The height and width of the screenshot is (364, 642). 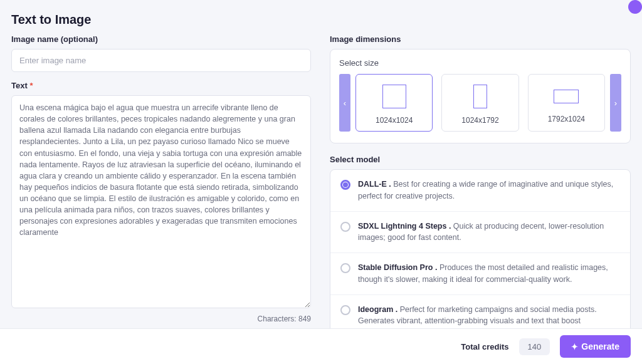 What do you see at coordinates (480, 159) in the screenshot?
I see `select-model-heading: Select model` at bounding box center [480, 159].